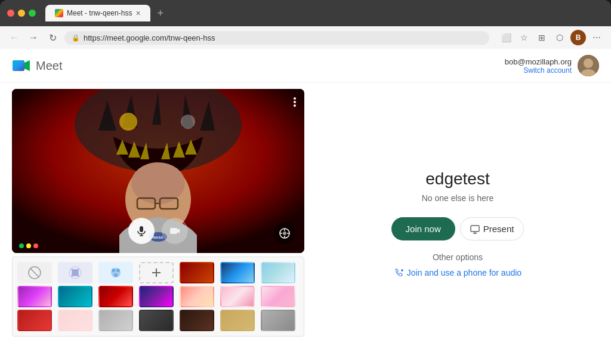 This screenshot has height=364, width=611. I want to click on active-tab: Meet - tnw-qeen-hss ×, so click(98, 13).